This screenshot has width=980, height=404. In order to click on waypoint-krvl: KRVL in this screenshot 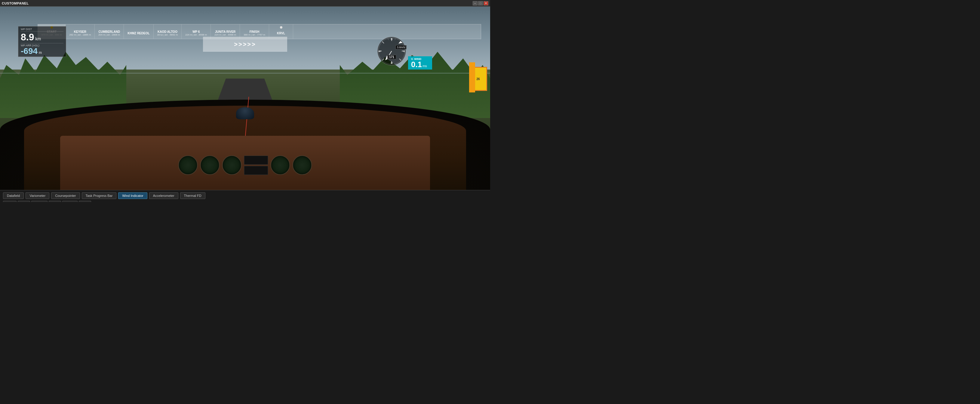, I will do `click(281, 32)`.